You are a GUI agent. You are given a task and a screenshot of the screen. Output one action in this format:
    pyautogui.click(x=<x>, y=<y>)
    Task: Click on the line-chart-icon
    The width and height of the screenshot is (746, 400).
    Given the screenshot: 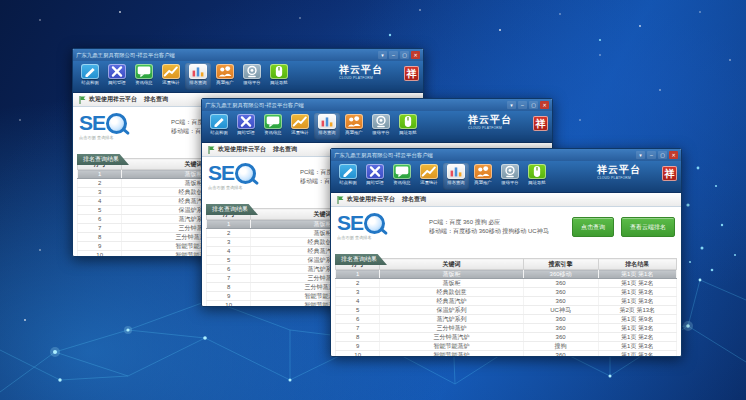 What is the action you would take?
    pyautogui.click(x=429, y=172)
    